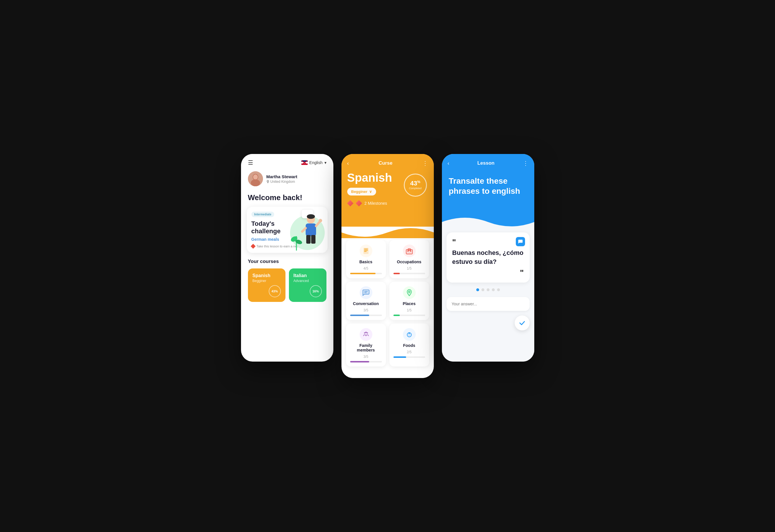 Image resolution: width=775 pixels, height=532 pixels. I want to click on lessons-grid: Basics 4/5 Occupations 1/5, so click(388, 303).